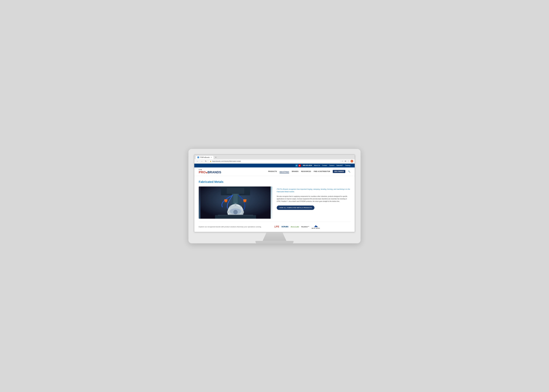  What do you see at coordinates (200, 170) in the screenshot?
I see `logo-itw-text: ITW` at bounding box center [200, 170].